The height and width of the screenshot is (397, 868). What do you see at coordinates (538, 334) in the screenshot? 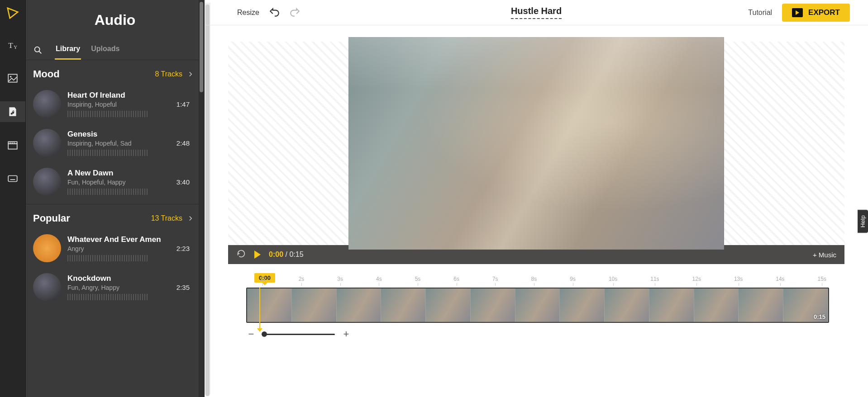
I see `zoom-control: − +` at bounding box center [538, 334].